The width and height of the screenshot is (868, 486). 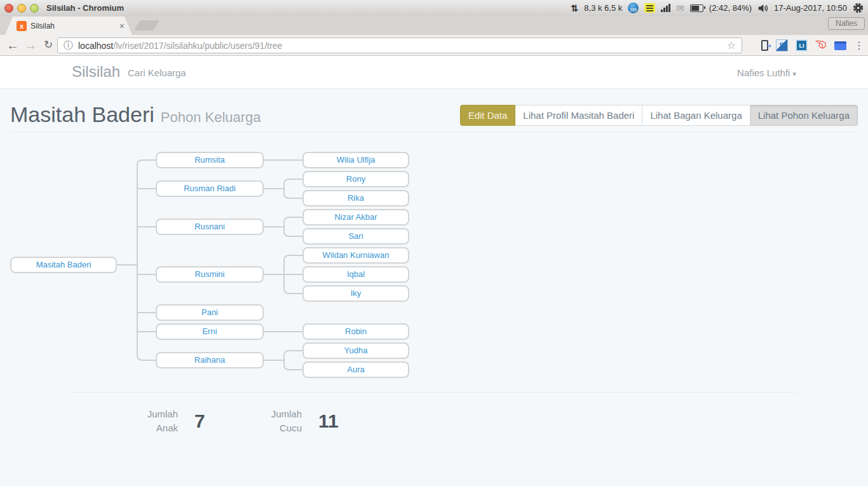 I want to click on tree-node-rumsita: Rumsita, so click(x=210, y=160).